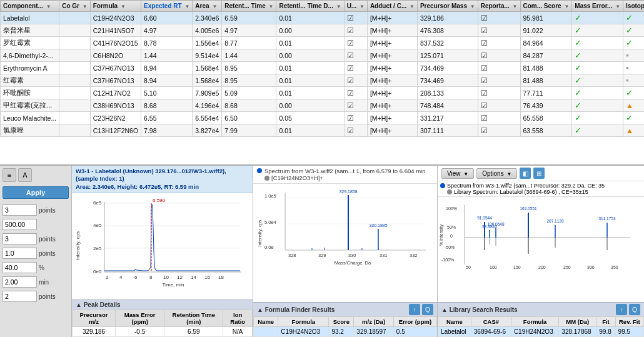 The height and width of the screenshot is (337, 644). What do you see at coordinates (36, 282) in the screenshot?
I see `param-row-6: min` at bounding box center [36, 282].